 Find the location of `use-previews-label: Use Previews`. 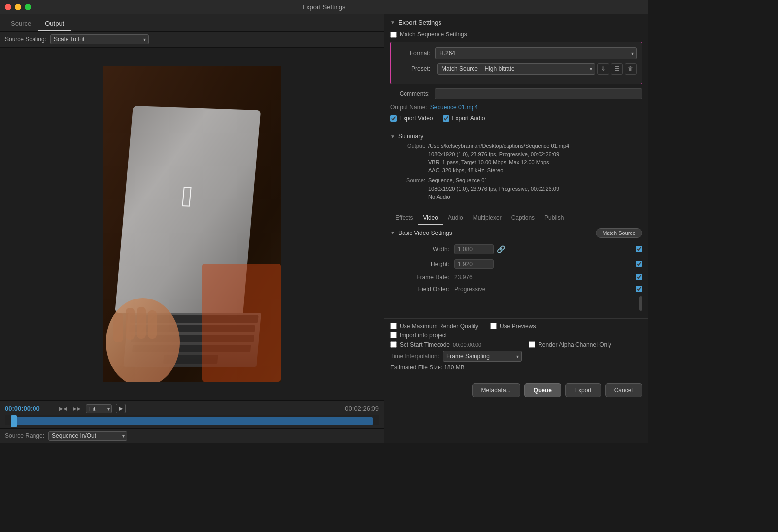

use-previews-label: Use Previews is located at coordinates (513, 326).